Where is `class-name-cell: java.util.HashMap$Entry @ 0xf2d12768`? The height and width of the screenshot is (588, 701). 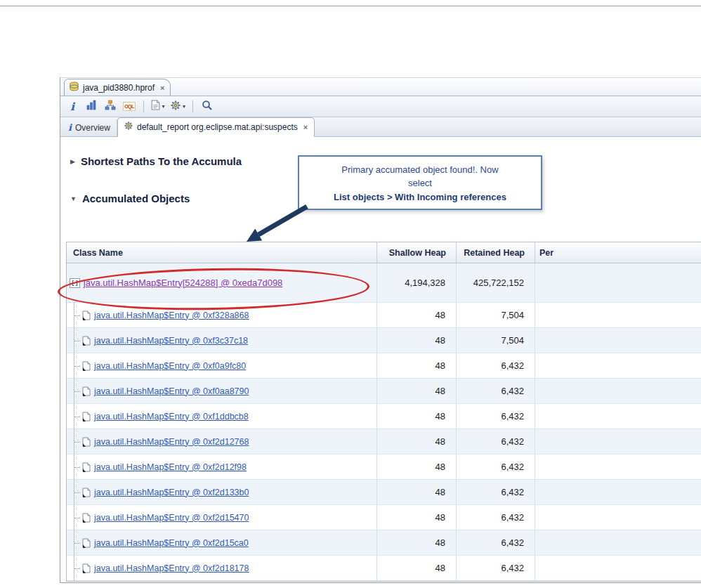 class-name-cell: java.util.HashMap$Entry @ 0xf2d12768 is located at coordinates (222, 441).